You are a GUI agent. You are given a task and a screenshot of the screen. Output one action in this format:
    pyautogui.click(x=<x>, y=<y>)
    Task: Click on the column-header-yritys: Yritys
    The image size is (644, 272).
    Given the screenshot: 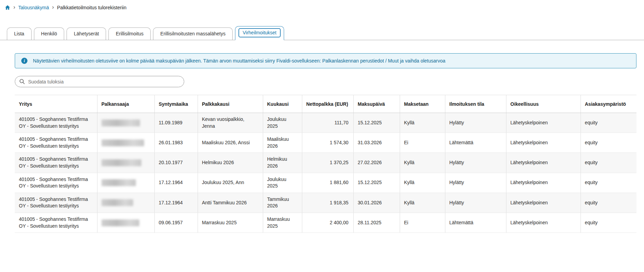 What is the action you would take?
    pyautogui.click(x=56, y=104)
    